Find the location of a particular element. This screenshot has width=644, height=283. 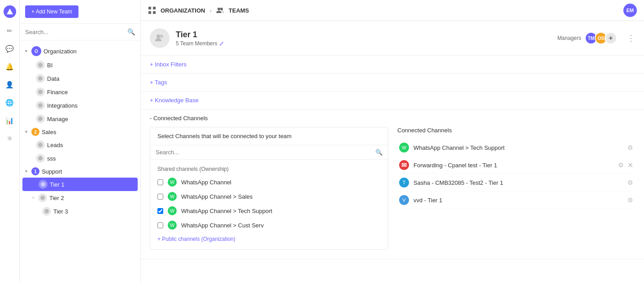

close-icon: ✕ is located at coordinates (631, 165).